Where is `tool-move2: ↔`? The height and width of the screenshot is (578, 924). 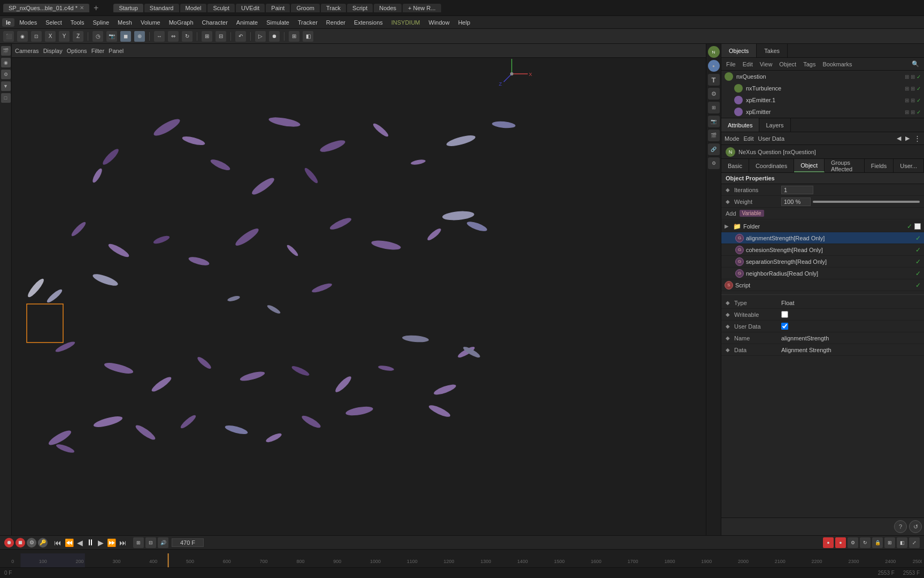 tool-move2: ↔ is located at coordinates (159, 36).